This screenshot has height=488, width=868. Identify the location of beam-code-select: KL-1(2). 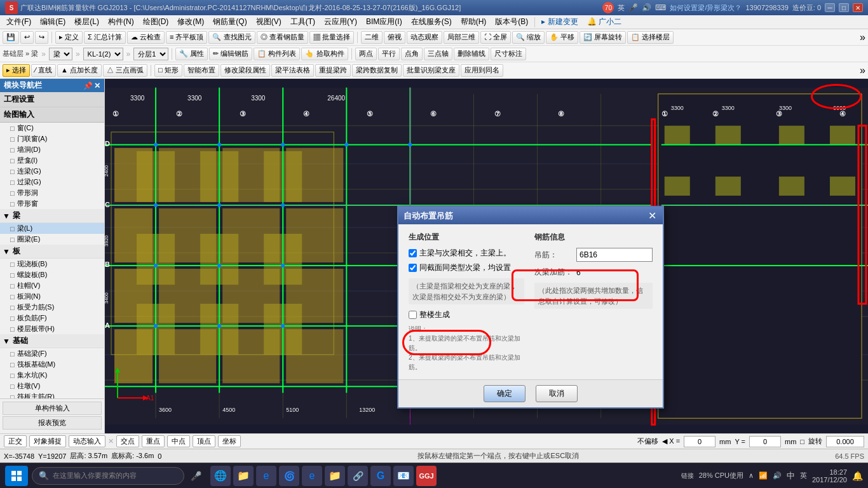
(103, 54).